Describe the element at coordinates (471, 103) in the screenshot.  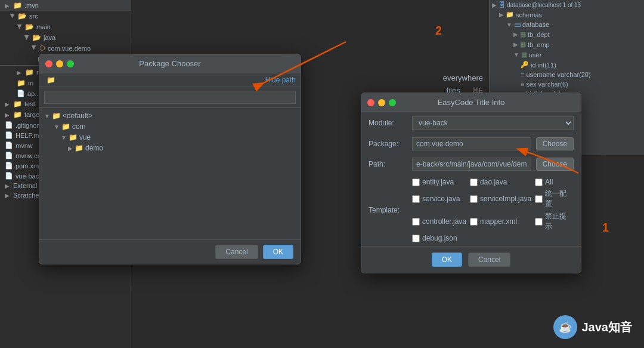
I see `easycode-title: EasyCode Title Info` at that location.